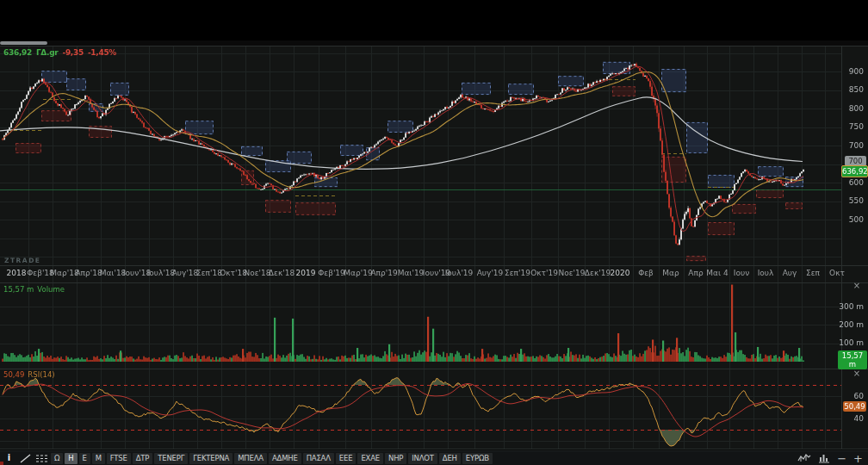 Image resolution: width=868 pixels, height=465 pixels. What do you see at coordinates (843, 183) in the screenshot?
I see `price-tick-label: 600` at bounding box center [843, 183].